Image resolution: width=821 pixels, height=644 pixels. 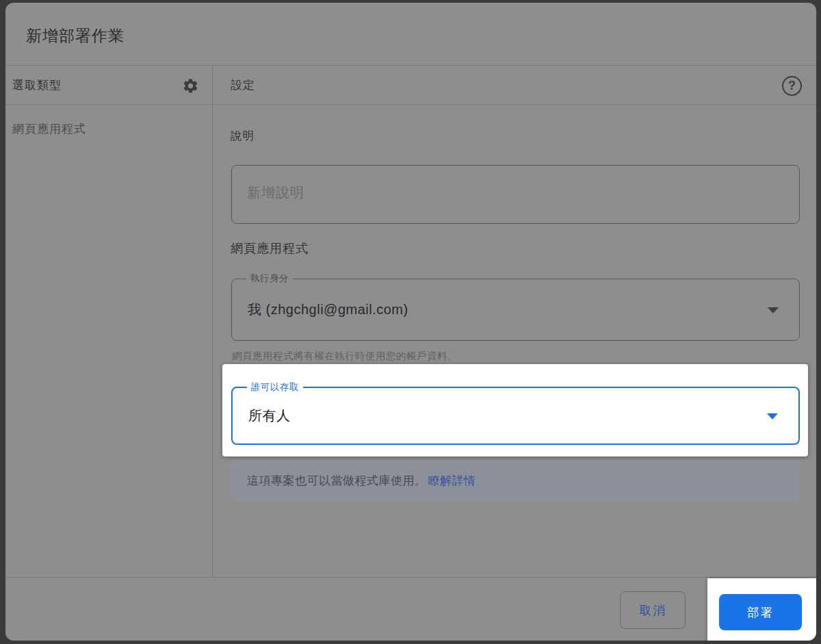 I want to click on deploy-button: 部署, so click(x=761, y=612).